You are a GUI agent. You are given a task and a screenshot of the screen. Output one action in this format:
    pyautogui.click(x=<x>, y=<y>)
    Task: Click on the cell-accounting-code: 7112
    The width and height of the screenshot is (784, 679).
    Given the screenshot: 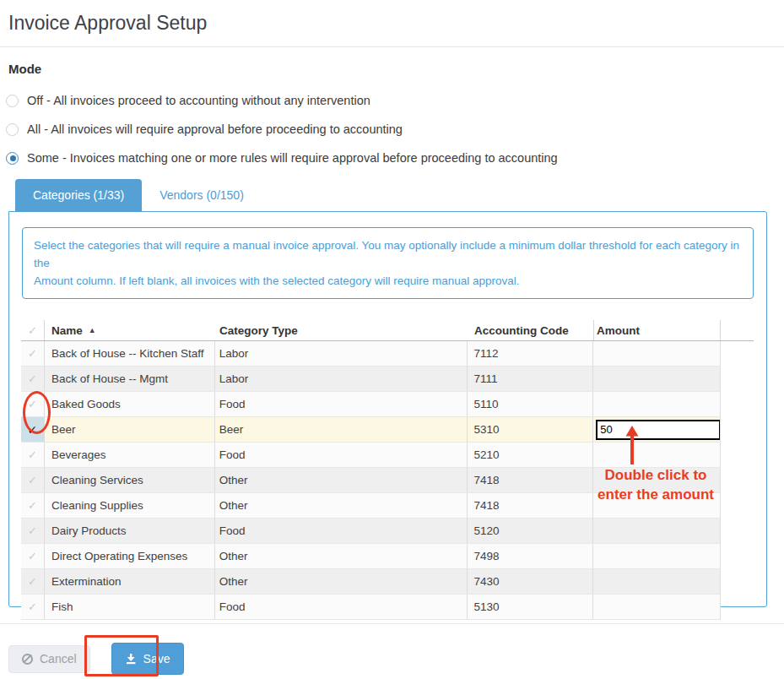 What is the action you would take?
    pyautogui.click(x=530, y=353)
    